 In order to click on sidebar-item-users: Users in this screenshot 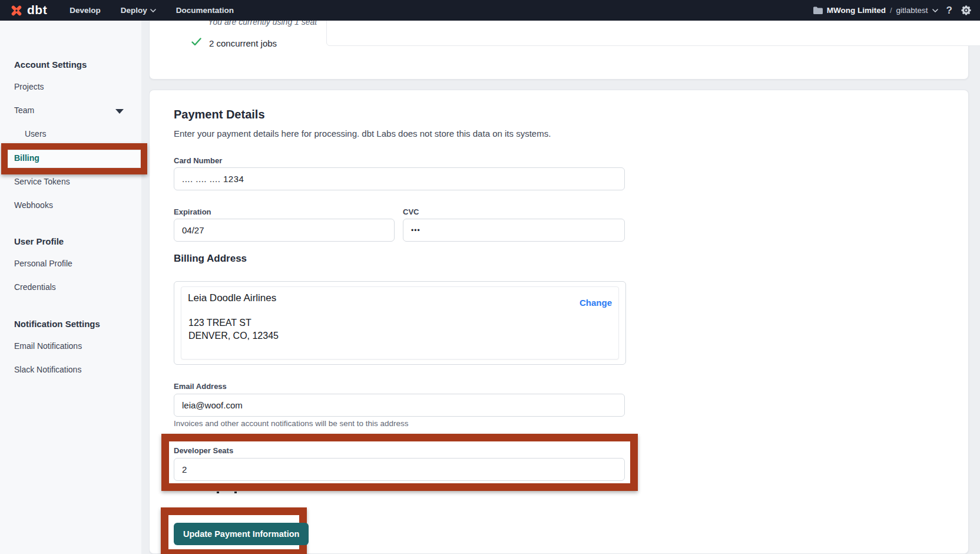, I will do `click(35, 134)`.